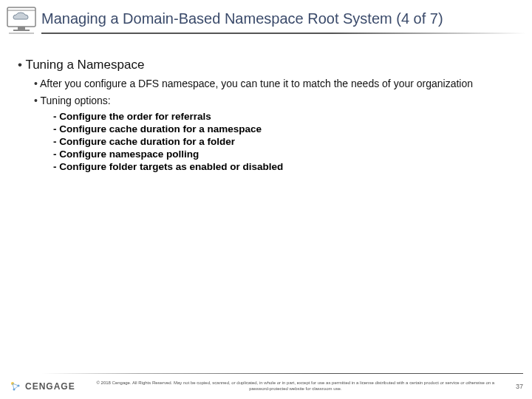 The height and width of the screenshot is (399, 532). Describe the element at coordinates (21, 20) in the screenshot. I see `monitor-cloud-icon` at that location.